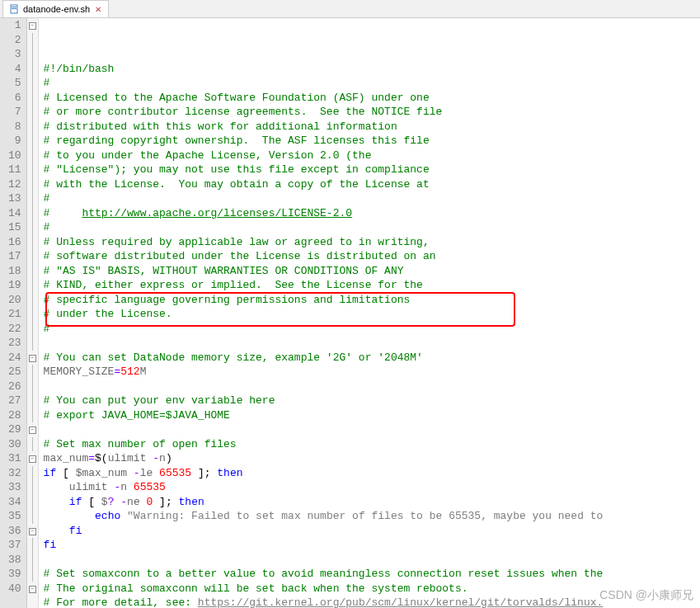 The height and width of the screenshot is (608, 700). What do you see at coordinates (372, 285) in the screenshot?
I see `code-line: # KIND, either express or implied. See t…` at bounding box center [372, 285].